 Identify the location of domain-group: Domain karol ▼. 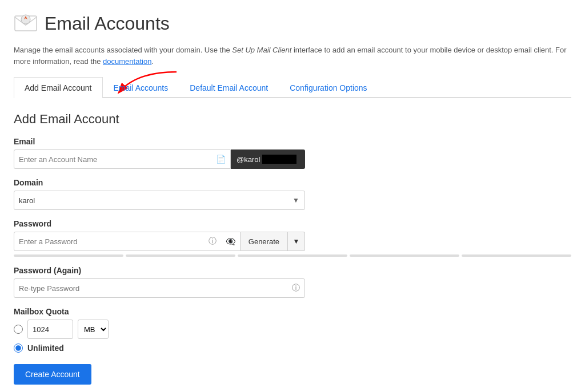
(292, 194).